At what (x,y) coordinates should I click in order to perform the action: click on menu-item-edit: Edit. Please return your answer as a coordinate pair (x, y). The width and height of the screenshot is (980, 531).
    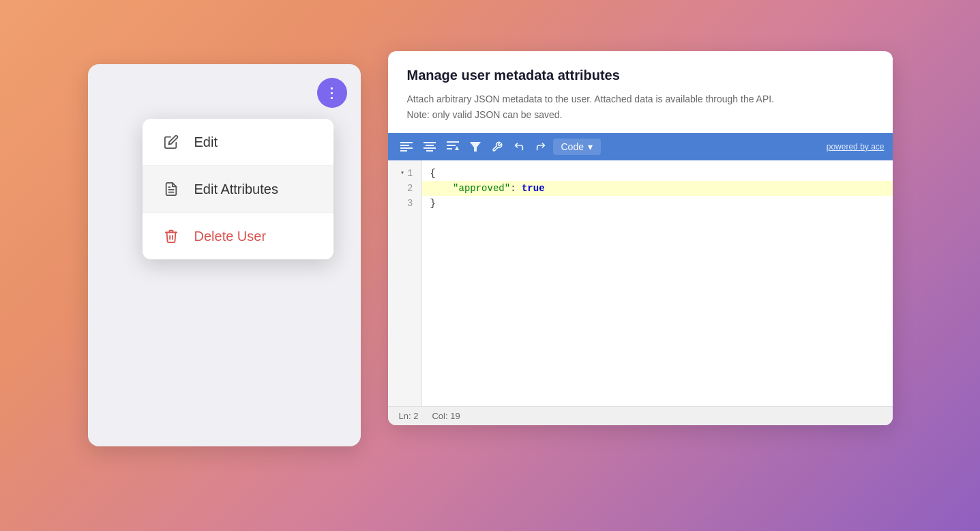
    Looking at the image, I should click on (238, 142).